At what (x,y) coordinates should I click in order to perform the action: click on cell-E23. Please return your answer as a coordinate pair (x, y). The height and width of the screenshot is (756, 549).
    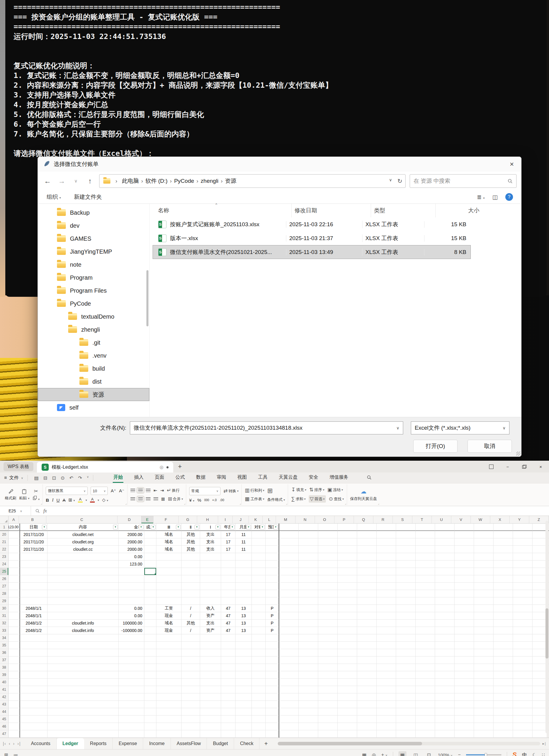
    Looking at the image, I should click on (151, 557).